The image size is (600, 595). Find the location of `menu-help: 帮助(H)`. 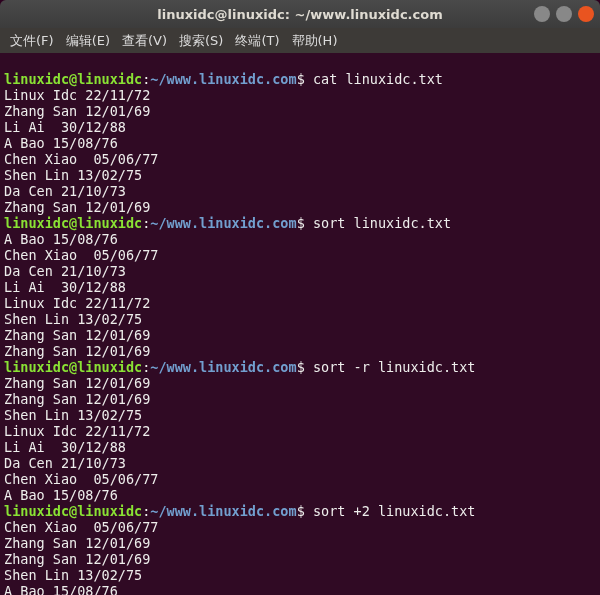

menu-help: 帮助(H) is located at coordinates (315, 41).